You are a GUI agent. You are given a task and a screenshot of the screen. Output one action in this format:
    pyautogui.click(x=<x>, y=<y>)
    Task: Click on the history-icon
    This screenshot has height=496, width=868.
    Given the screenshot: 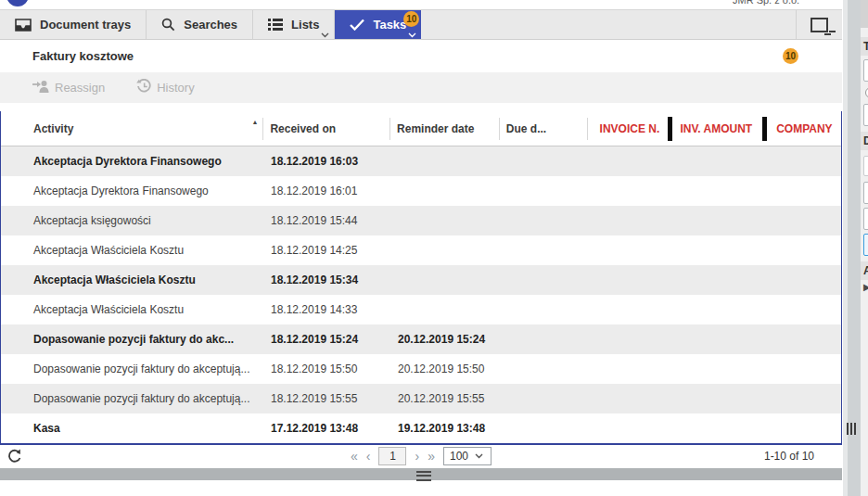 What is the action you would take?
    pyautogui.click(x=145, y=87)
    